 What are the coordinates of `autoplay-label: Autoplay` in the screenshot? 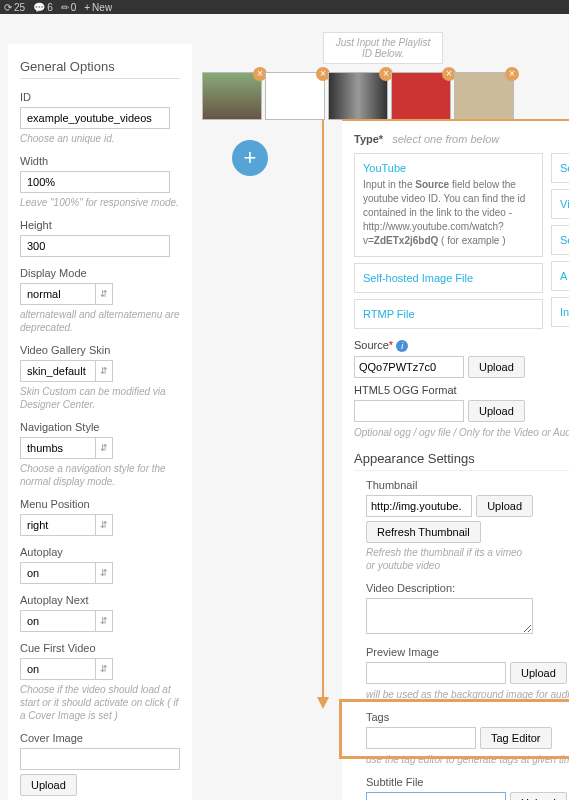 It's located at (100, 552).